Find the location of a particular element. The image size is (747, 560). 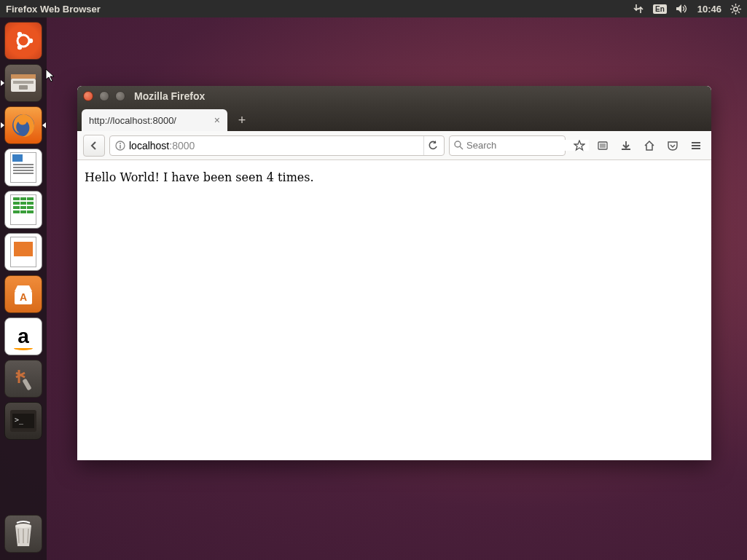

pocket-icon is located at coordinates (673, 146).